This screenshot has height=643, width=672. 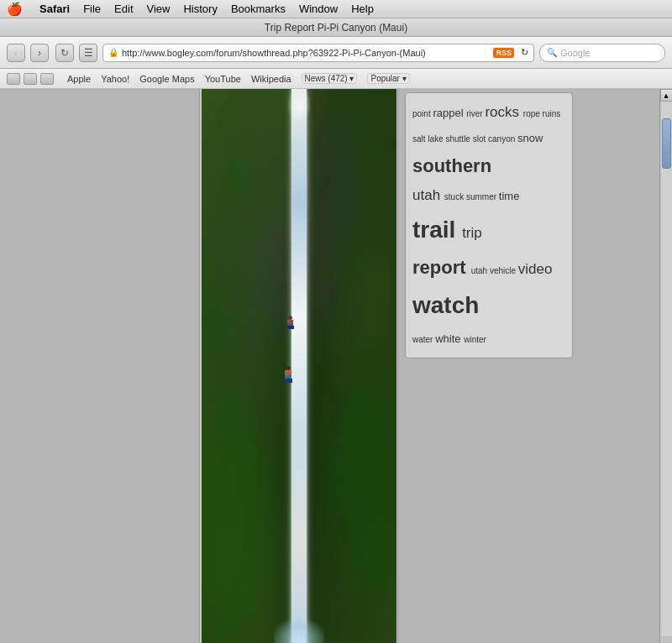 I want to click on tag-summer: summer, so click(x=482, y=196).